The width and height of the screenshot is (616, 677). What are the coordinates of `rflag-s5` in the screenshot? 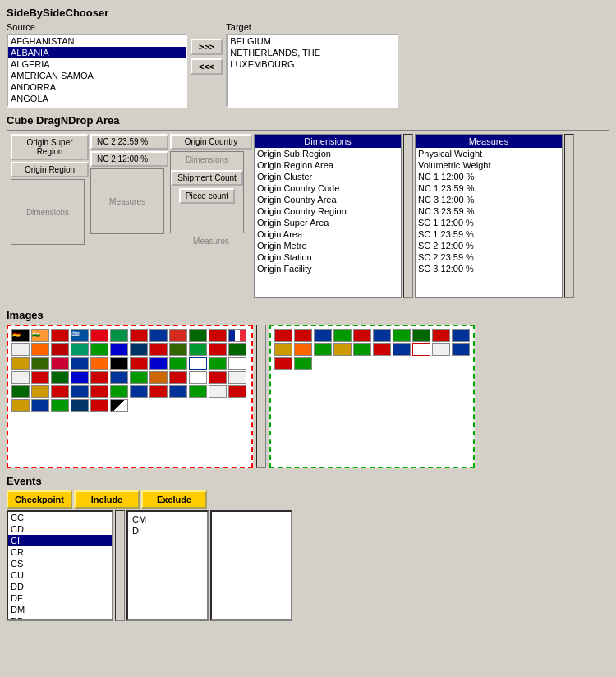 It's located at (382, 350).